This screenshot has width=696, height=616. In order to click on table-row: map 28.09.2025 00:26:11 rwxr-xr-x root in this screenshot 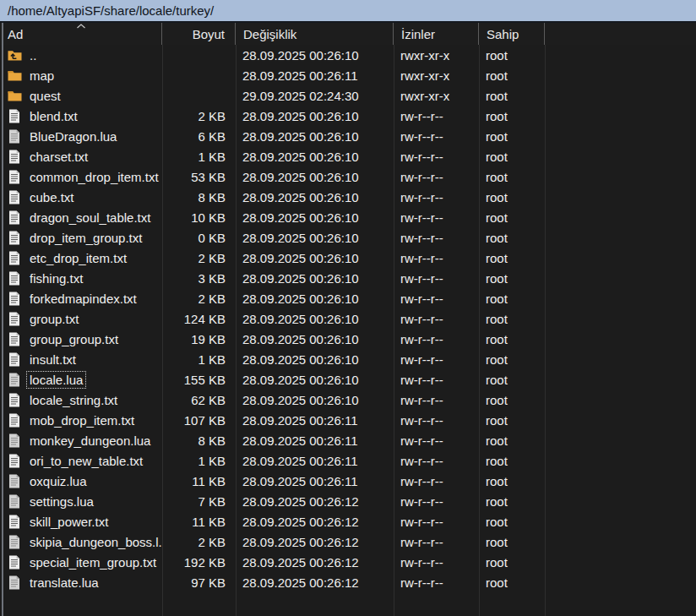, I will do `click(348, 75)`.